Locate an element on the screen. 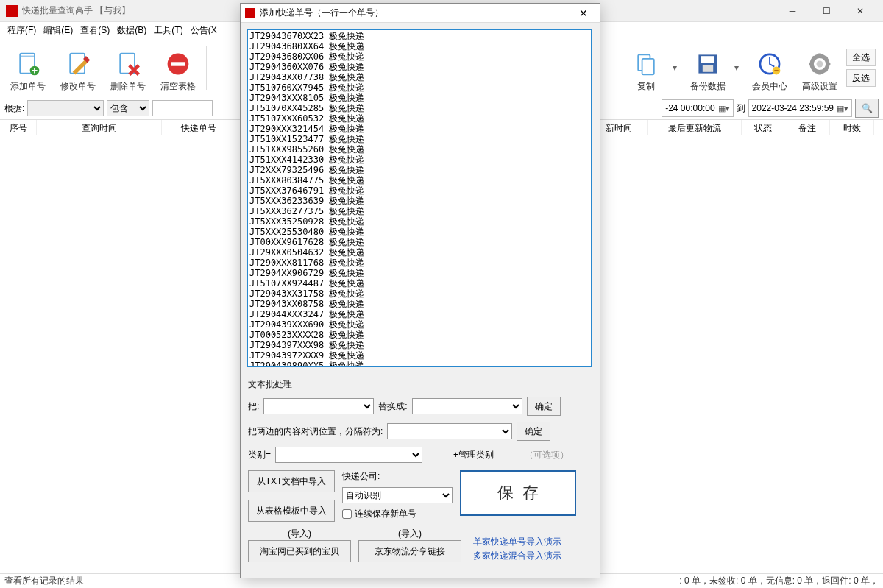  menu-program: 程序(F) is located at coordinates (22, 31).